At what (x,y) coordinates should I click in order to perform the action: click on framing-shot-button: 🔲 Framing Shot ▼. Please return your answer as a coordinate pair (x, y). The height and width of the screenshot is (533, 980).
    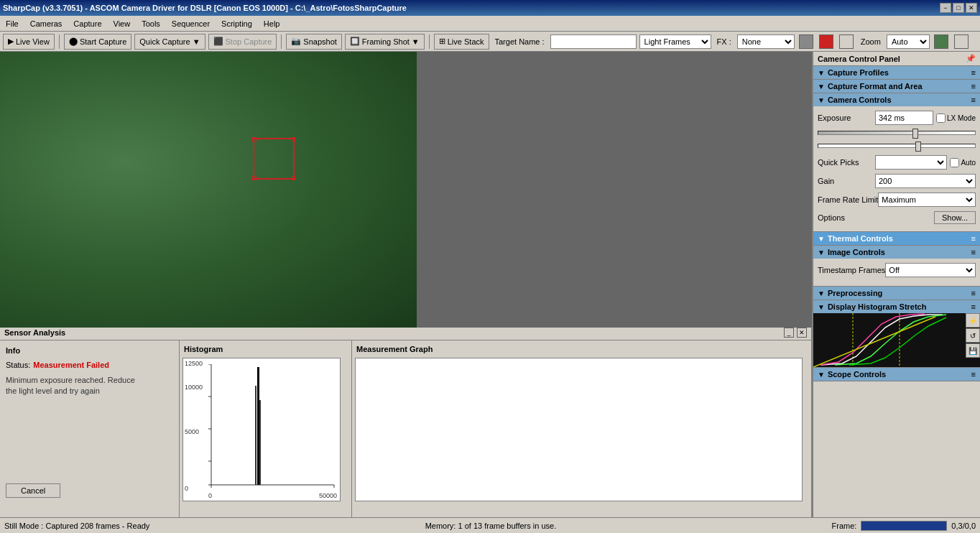
    Looking at the image, I should click on (385, 42).